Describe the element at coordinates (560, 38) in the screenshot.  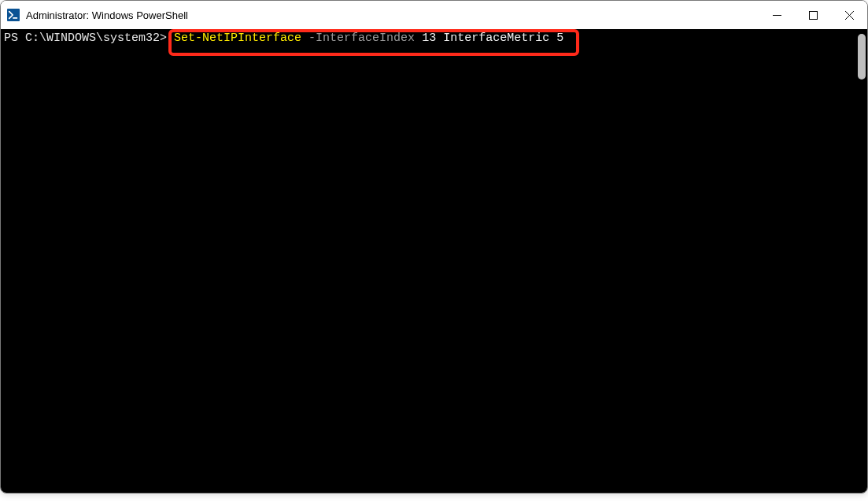
I see `arg-metric-value: 5` at that location.